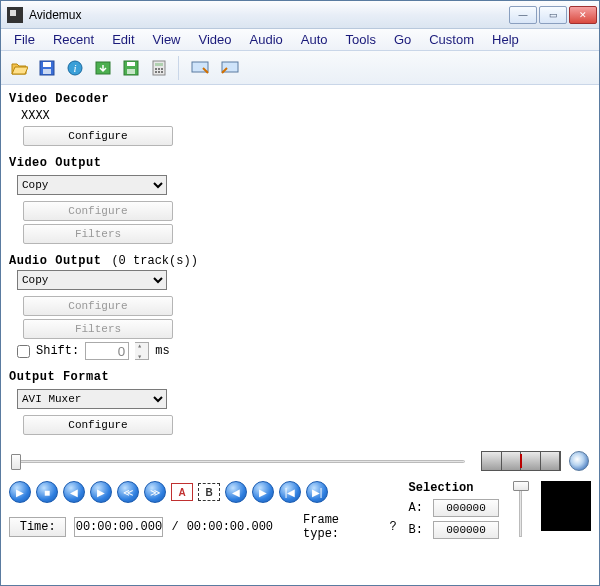 The image size is (600, 586). What do you see at coordinates (201, 68) in the screenshot?
I see `toggle-input-preview-button` at bounding box center [201, 68].